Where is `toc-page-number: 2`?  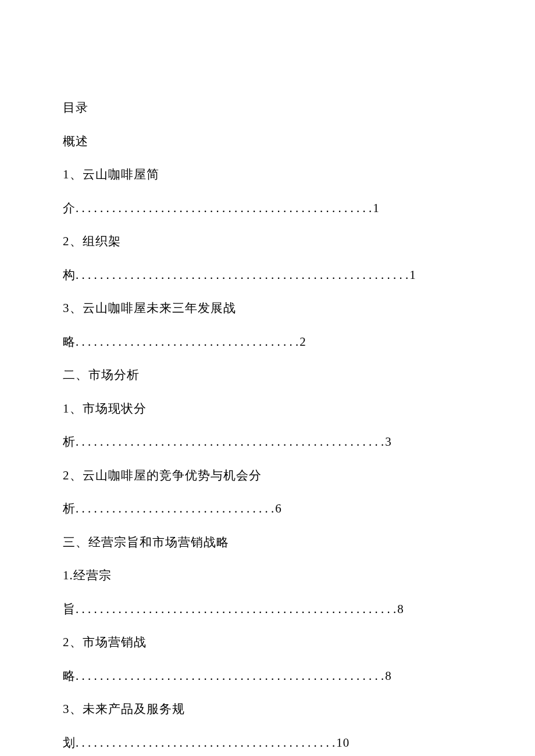
toc-page-number: 2 is located at coordinates (303, 342).